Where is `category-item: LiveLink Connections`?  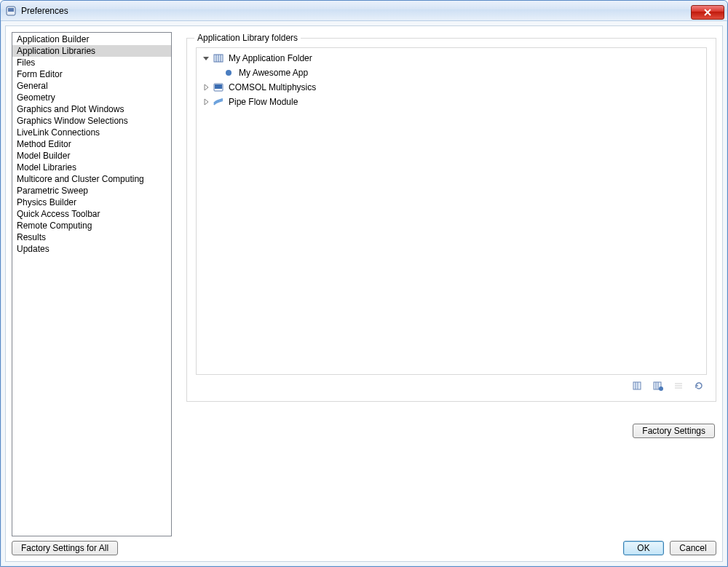
category-item: LiveLink Connections is located at coordinates (92, 132).